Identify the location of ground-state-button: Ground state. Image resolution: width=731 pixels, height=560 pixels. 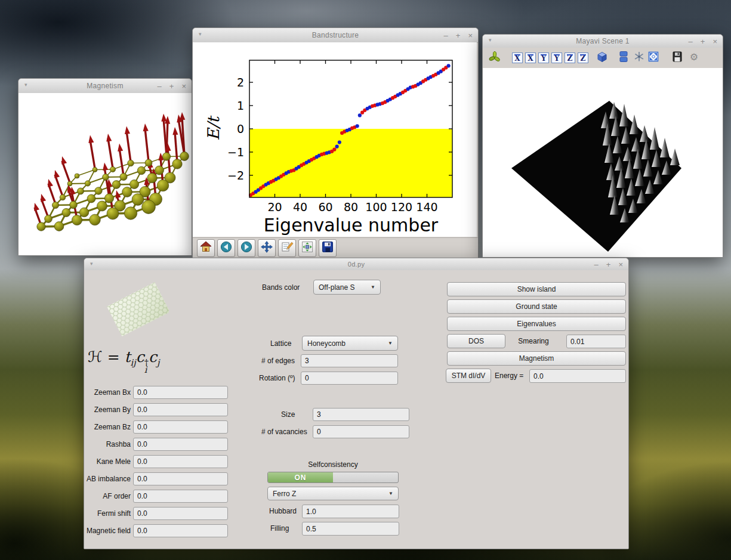
(536, 307).